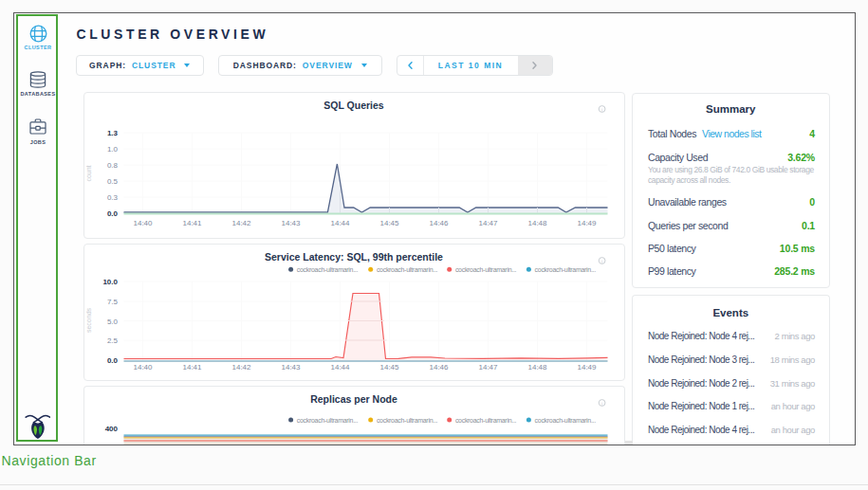 This screenshot has height=490, width=868. I want to click on svg-text: 0.5, so click(112, 182).